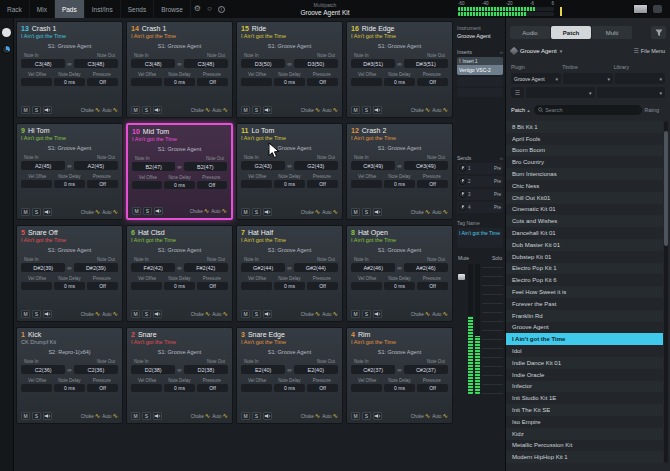 The height and width of the screenshot is (471, 670). Describe the element at coordinates (497, 258) in the screenshot. I see `solo-button: Solo` at that location.